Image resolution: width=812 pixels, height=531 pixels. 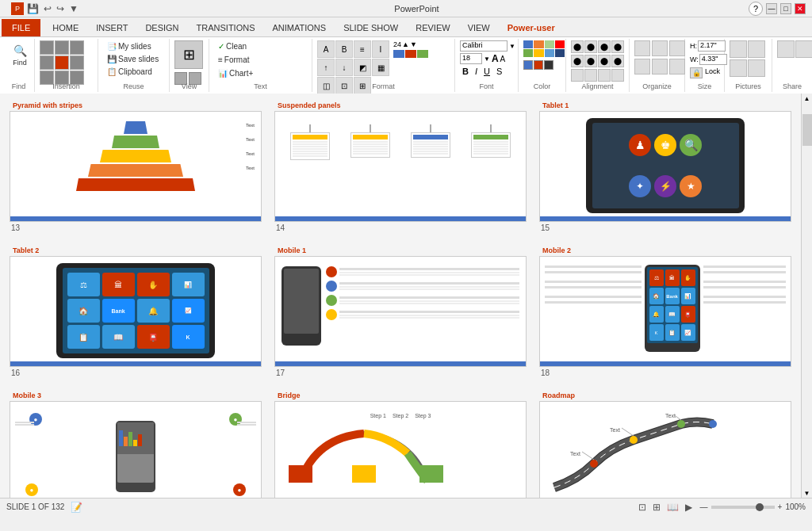 I want to click on save-qat-button: 💾, so click(x=33, y=9).